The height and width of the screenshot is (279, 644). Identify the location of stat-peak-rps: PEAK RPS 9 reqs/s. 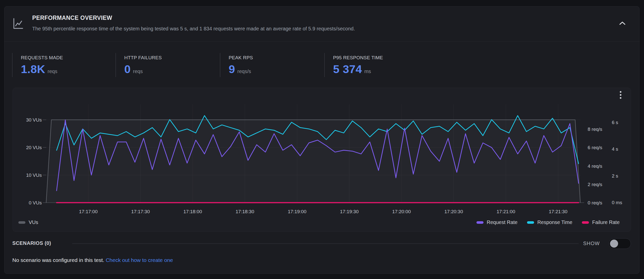
(276, 65).